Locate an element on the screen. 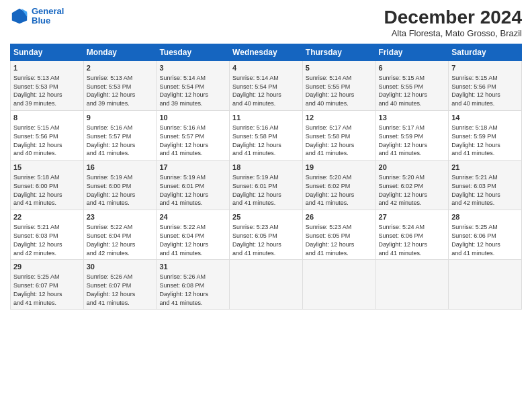  calendar-cell: 22Sunrise: 5:21 AM Sunset: 6:03 PM Dayli… is located at coordinates (47, 235).